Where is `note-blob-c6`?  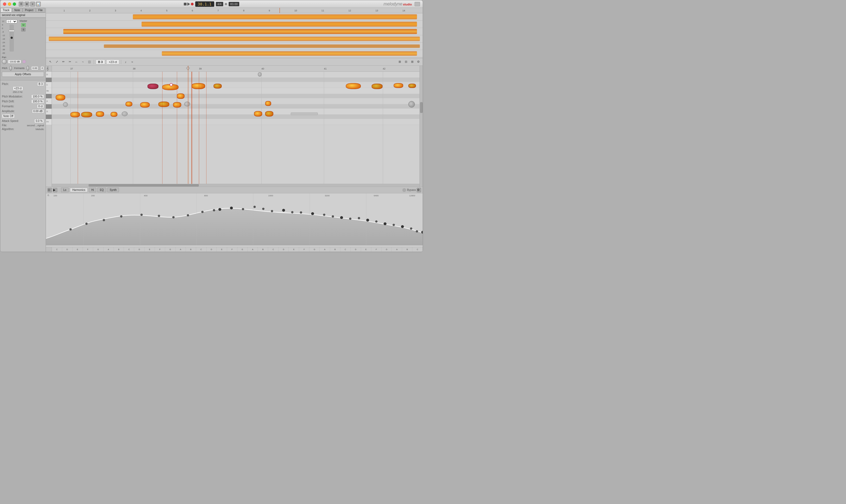 note-blob-c6 is located at coordinates (377, 86).